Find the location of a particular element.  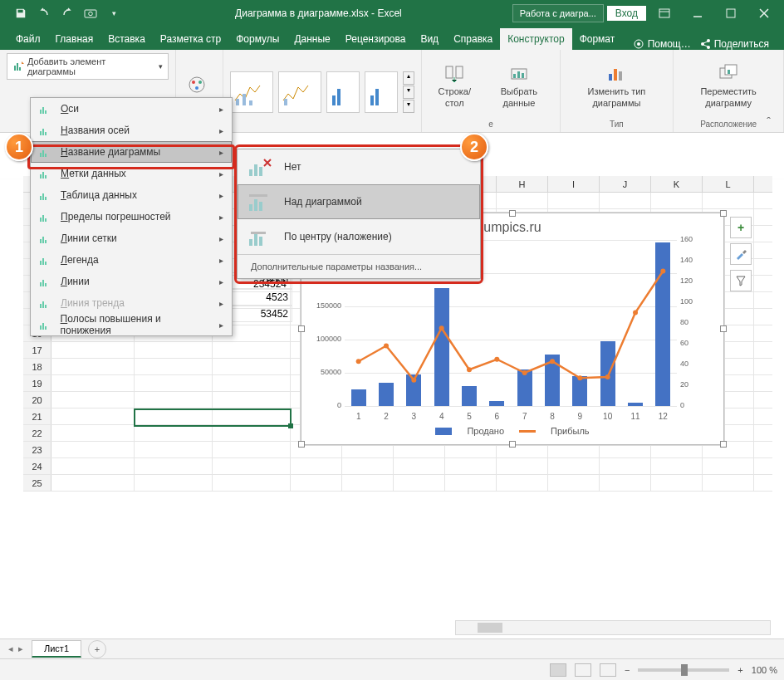

cell-B22 is located at coordinates (174, 433).